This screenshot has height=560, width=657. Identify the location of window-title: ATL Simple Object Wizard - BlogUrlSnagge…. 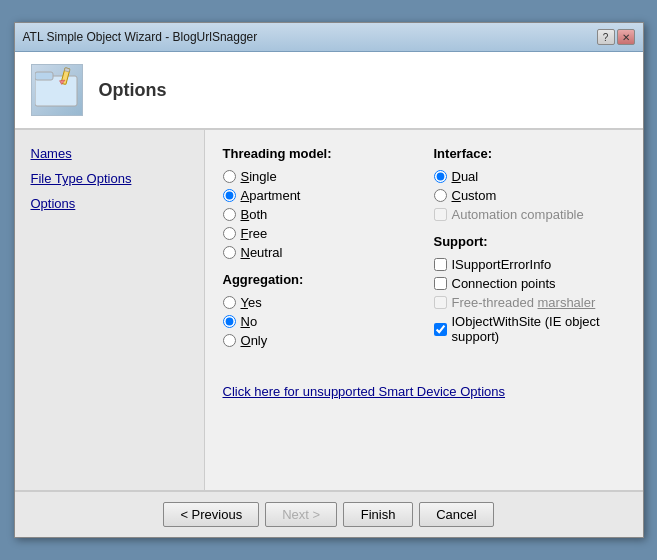
(140, 37).